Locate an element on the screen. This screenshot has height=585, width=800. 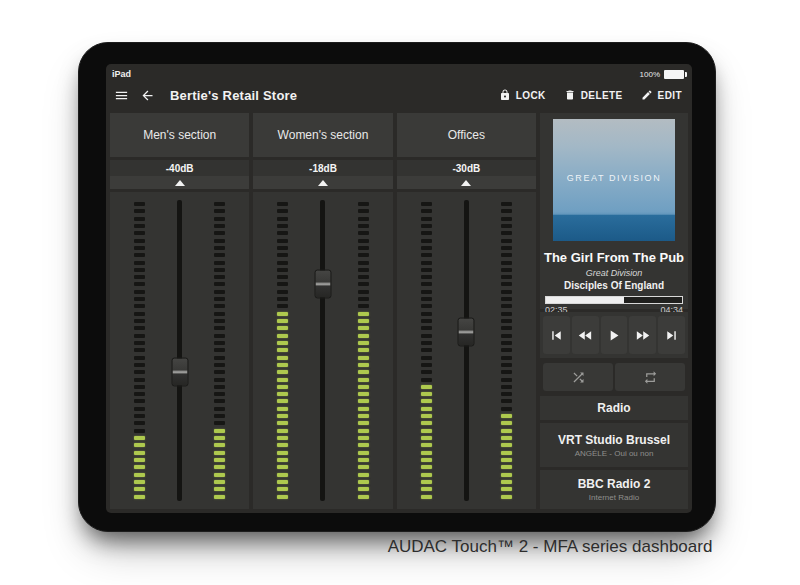
album-art-caption: GREAT DIVISION is located at coordinates (614, 178).